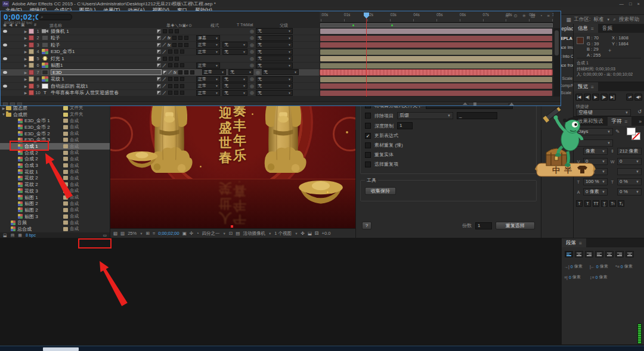  I want to click on viewer-status-item: 1 个视图, so click(283, 234).